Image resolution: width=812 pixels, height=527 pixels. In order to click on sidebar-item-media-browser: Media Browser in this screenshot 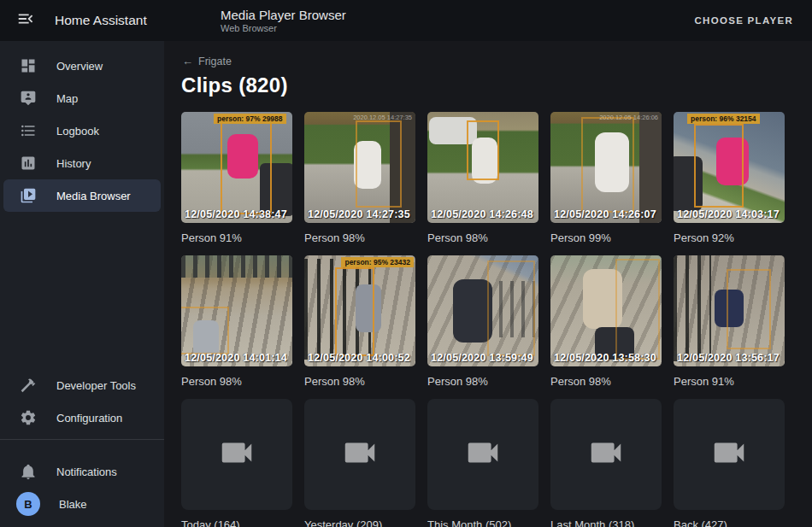, I will do `click(82, 196)`.